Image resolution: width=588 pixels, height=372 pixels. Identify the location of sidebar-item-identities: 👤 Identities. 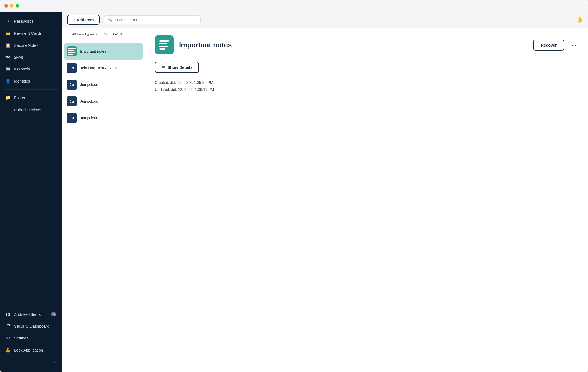
(31, 81).